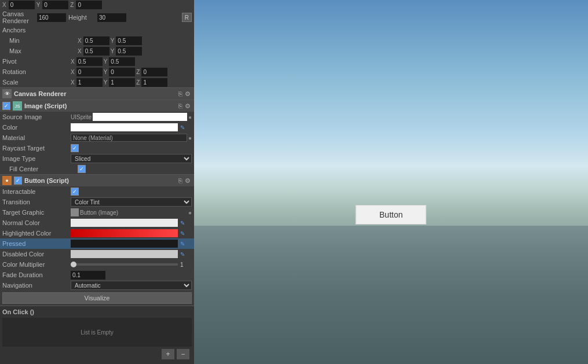  I want to click on normal-color-label: Normal Color, so click(36, 223).